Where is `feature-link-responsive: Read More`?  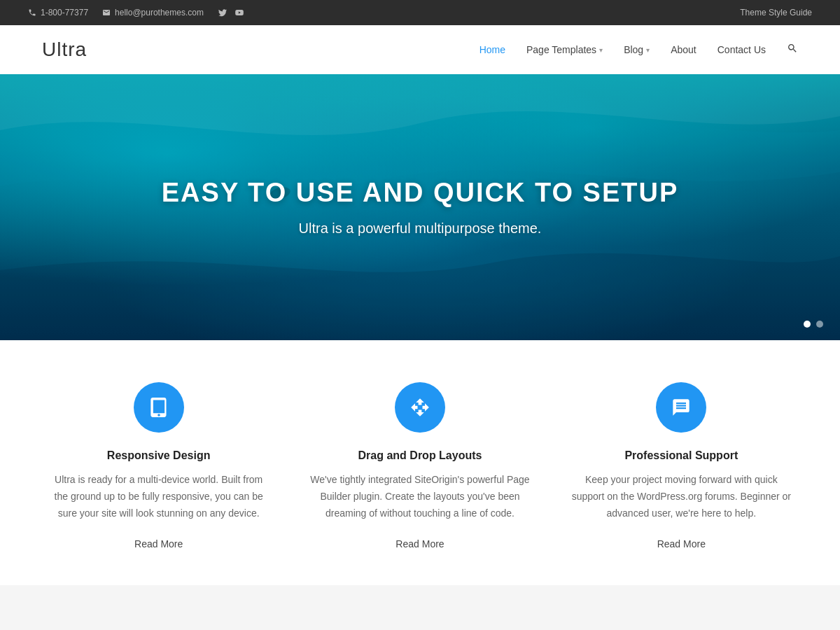
feature-link-responsive: Read More is located at coordinates (158, 544).